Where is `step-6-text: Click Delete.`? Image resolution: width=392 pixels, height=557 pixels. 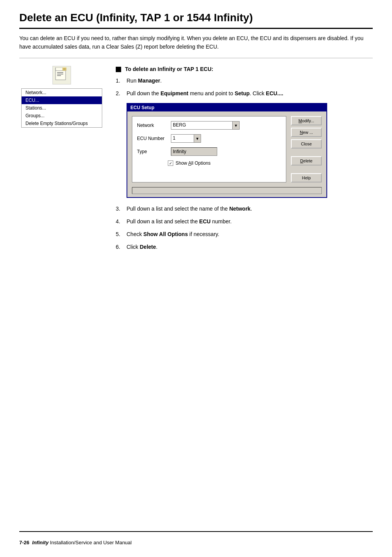
step-6-text: Click Delete. is located at coordinates (250, 247).